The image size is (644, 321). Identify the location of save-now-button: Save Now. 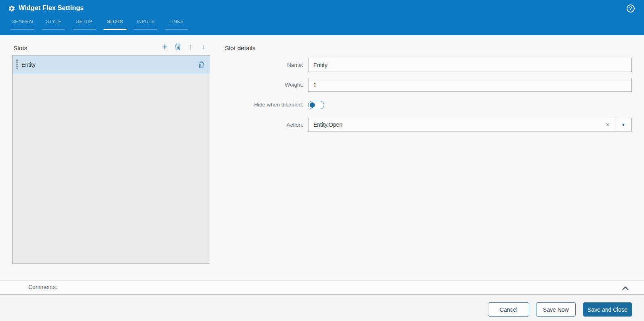
(556, 309).